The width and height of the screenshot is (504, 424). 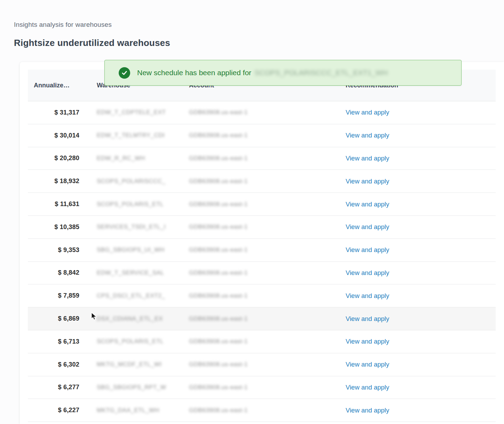 What do you see at coordinates (56, 342) in the screenshot?
I see `annualized-cost-cell: $ 6,713` at bounding box center [56, 342].